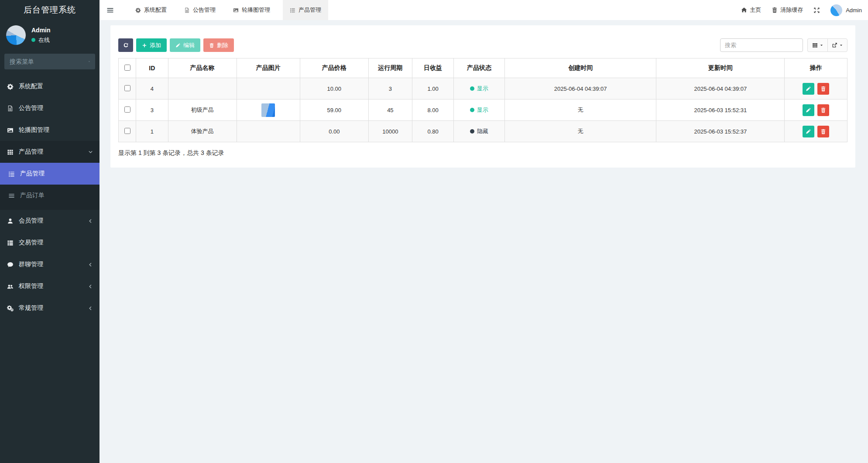  I want to click on column-header-price: 产品价格, so click(334, 68).